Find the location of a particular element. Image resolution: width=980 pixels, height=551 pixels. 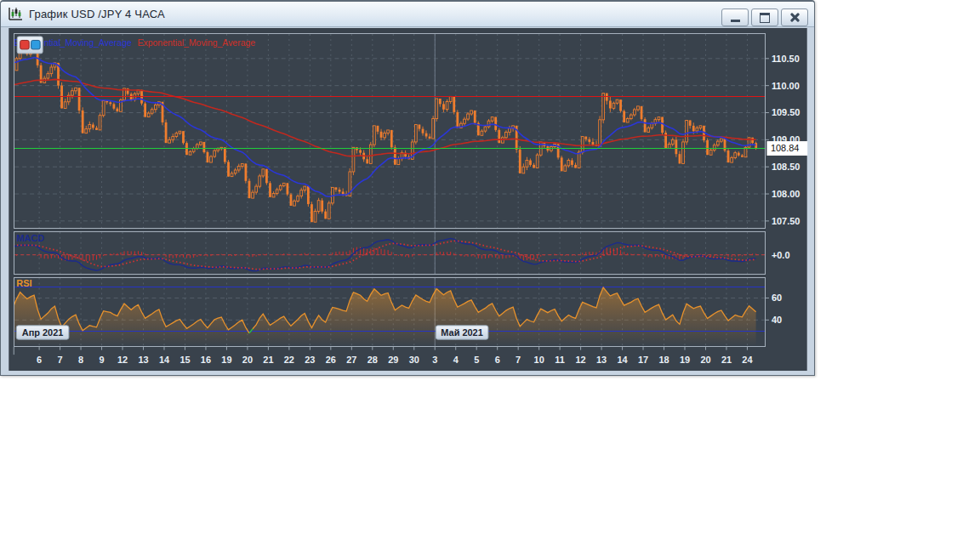

svg-text: 10 is located at coordinates (539, 360).